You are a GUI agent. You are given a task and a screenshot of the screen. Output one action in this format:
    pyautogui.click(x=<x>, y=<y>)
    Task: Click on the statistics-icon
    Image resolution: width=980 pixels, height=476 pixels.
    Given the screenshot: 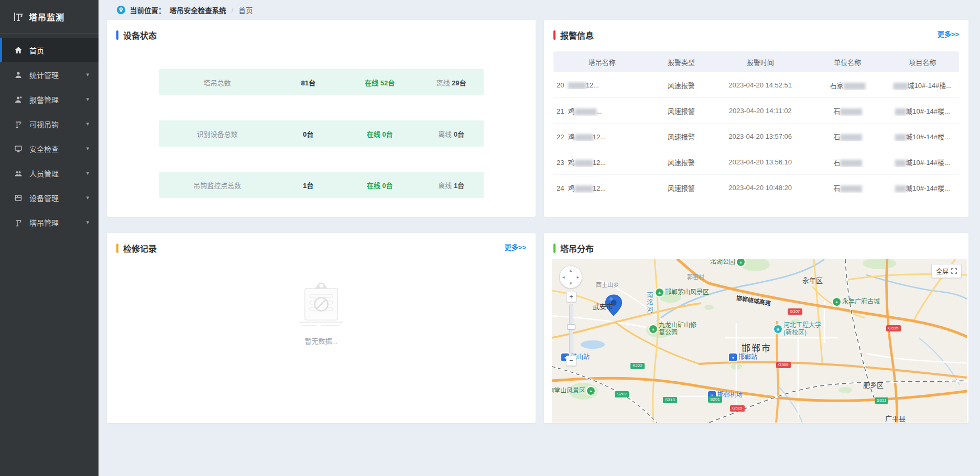 What is the action you would take?
    pyautogui.click(x=18, y=75)
    